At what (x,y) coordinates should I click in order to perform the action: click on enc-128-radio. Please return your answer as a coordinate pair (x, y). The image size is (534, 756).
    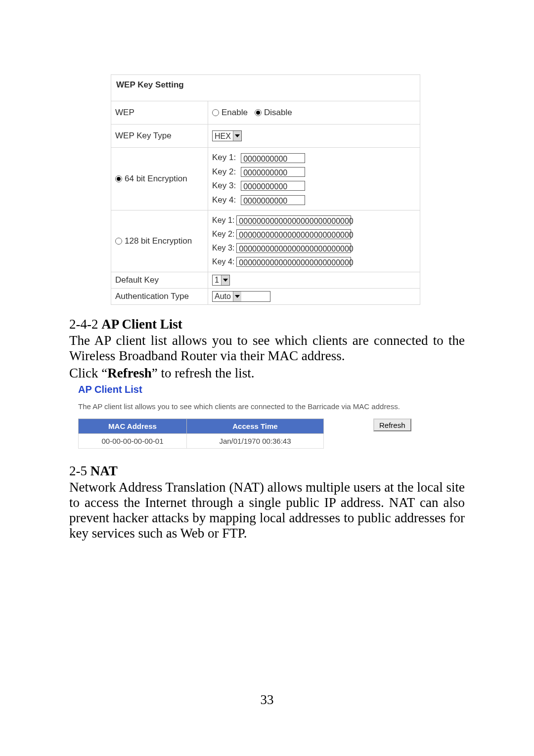
    Looking at the image, I should click on (119, 241).